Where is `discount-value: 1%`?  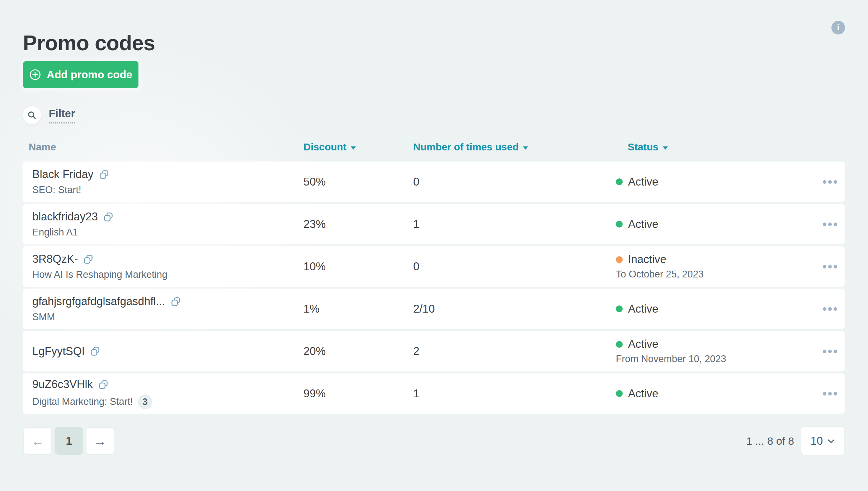
discount-value: 1% is located at coordinates (358, 309).